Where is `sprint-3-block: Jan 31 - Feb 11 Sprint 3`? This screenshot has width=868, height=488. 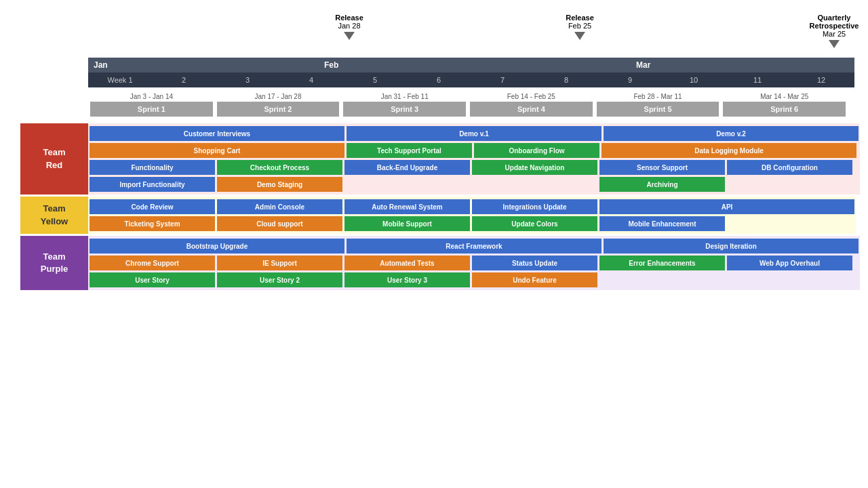 sprint-3-block: Jan 31 - Feb 11 Sprint 3 is located at coordinates (404, 104).